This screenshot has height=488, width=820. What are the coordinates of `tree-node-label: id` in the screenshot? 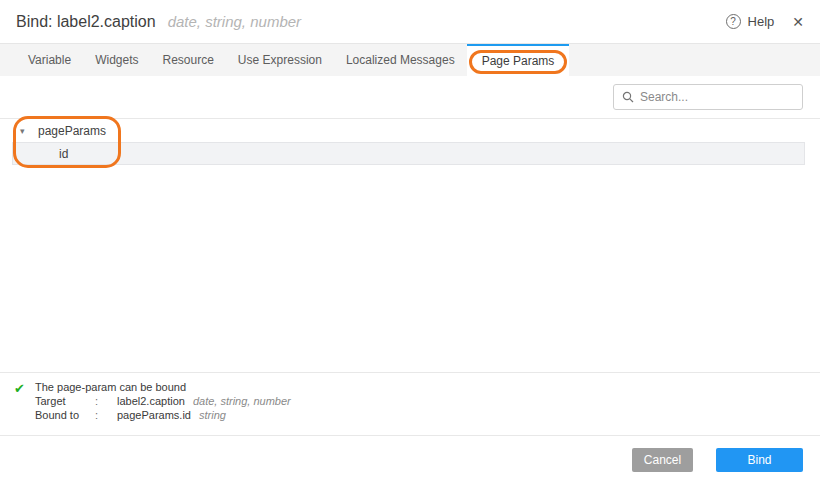 It's located at (64, 154).